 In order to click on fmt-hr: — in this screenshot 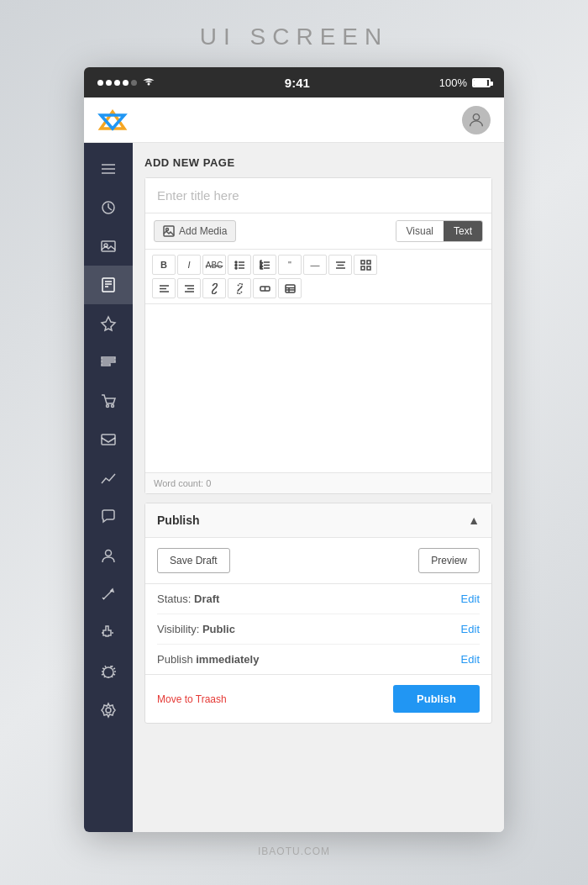, I will do `click(315, 265)`.